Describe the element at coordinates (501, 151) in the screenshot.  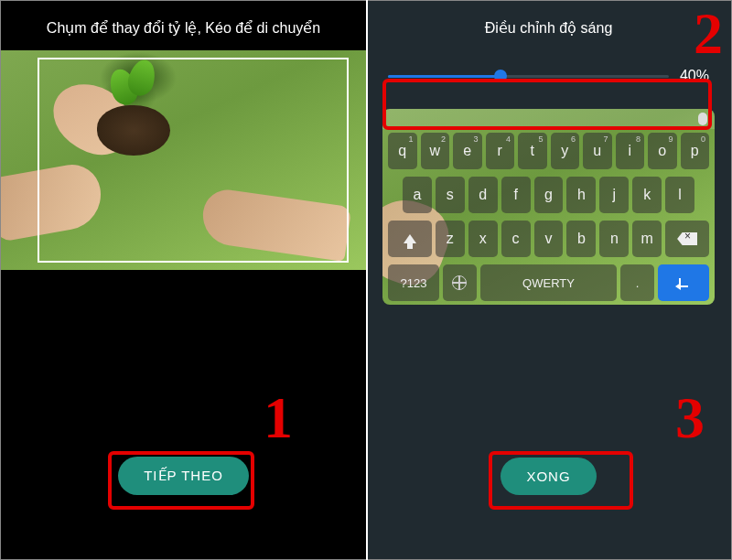
I see `key-r: r` at that location.